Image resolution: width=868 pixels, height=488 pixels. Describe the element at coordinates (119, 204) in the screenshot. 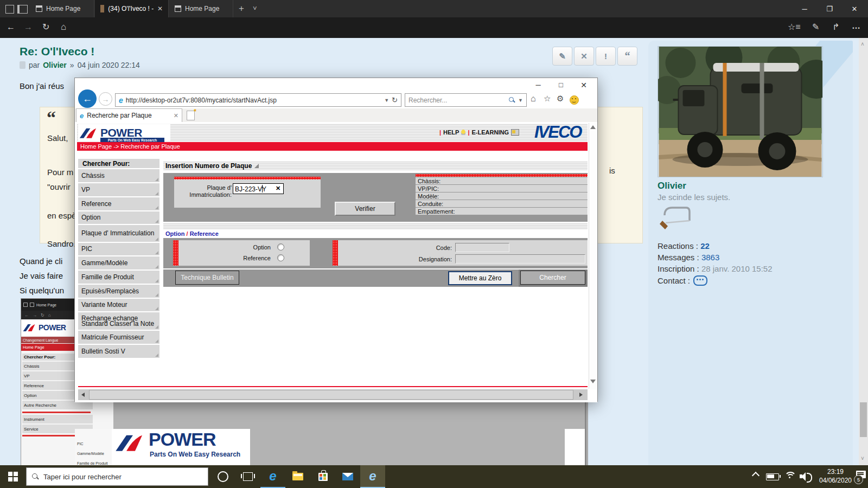

I see `sidebar-item-reference: Reference` at that location.